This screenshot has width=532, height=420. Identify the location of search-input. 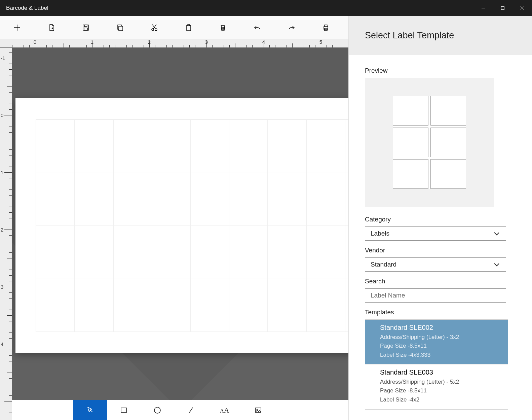
(435, 295).